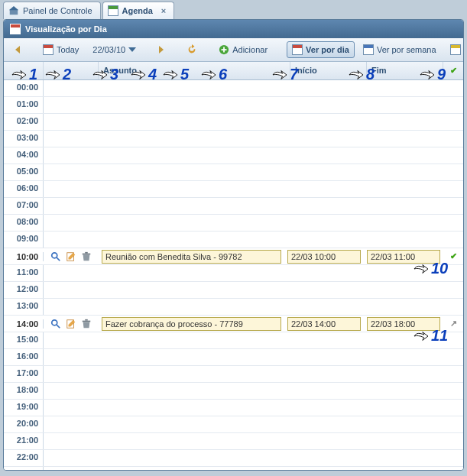 The image size is (467, 476). I want to click on home-icon, so click(14, 11).